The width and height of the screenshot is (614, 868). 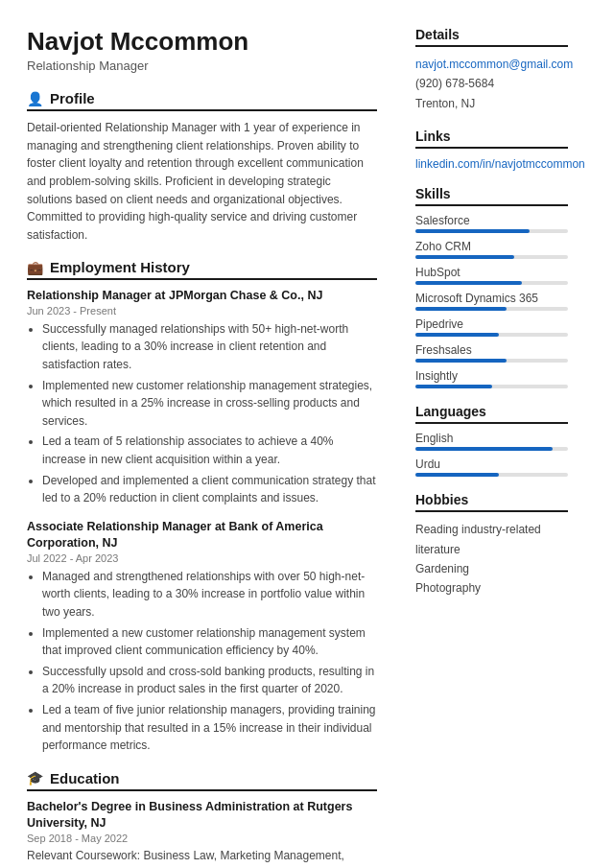 I want to click on details-content: navjot.mccommon@gmail.com (920) 678-5684…, so click(x=491, y=84).